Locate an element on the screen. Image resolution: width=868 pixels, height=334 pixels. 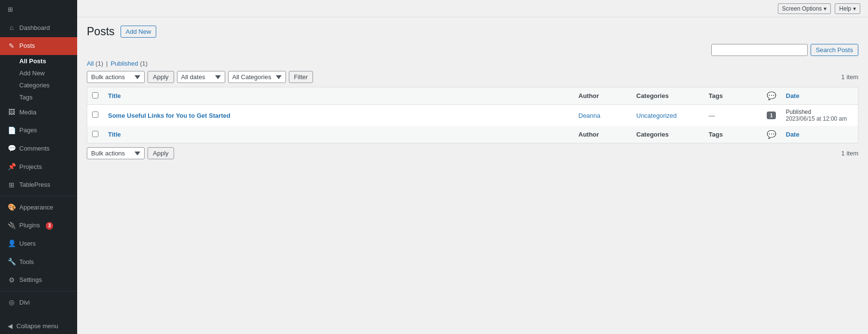
filter-button: Filter is located at coordinates (301, 77).